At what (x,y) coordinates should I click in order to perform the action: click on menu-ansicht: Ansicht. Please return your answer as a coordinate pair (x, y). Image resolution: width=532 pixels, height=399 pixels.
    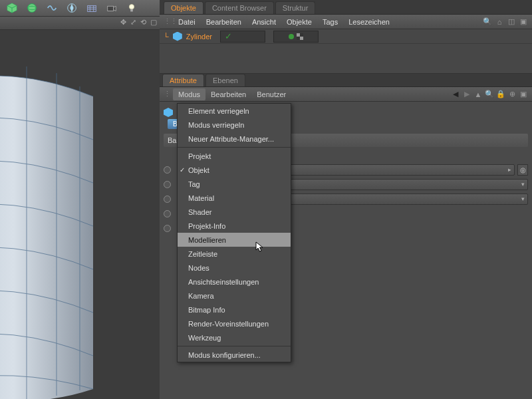
    Looking at the image, I should click on (264, 22).